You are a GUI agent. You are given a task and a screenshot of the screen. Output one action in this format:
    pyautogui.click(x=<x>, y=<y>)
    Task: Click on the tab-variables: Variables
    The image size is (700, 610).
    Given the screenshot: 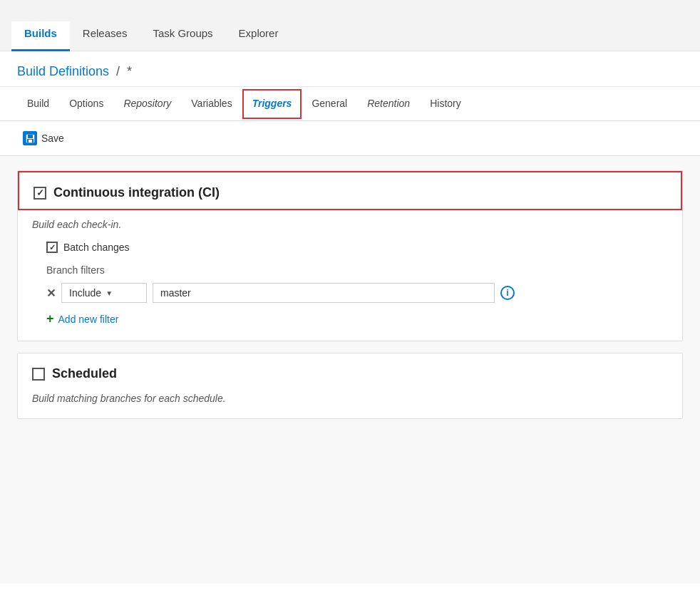 What is the action you would take?
    pyautogui.click(x=211, y=104)
    